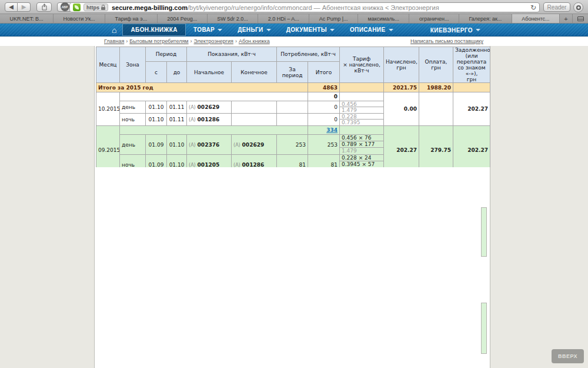  Describe the element at coordinates (209, 120) in the screenshot. I see `initial-reading-cell: (А) 001286` at that location.